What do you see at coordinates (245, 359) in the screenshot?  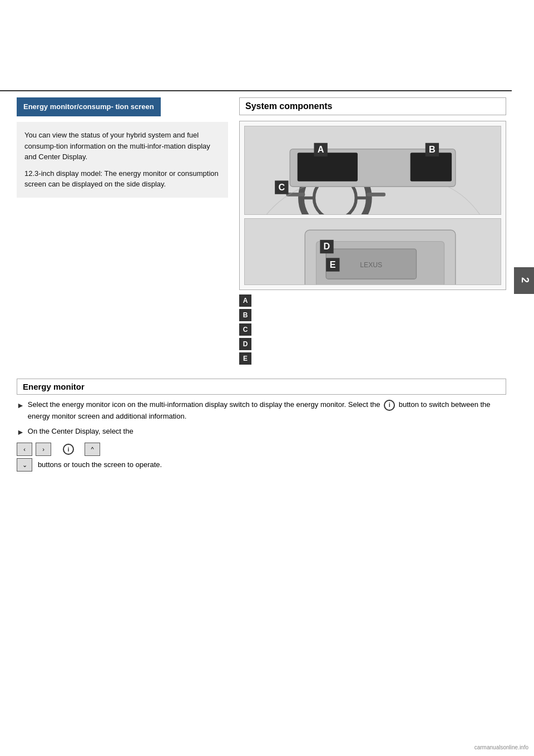 I see `label-E: E` at bounding box center [245, 359].